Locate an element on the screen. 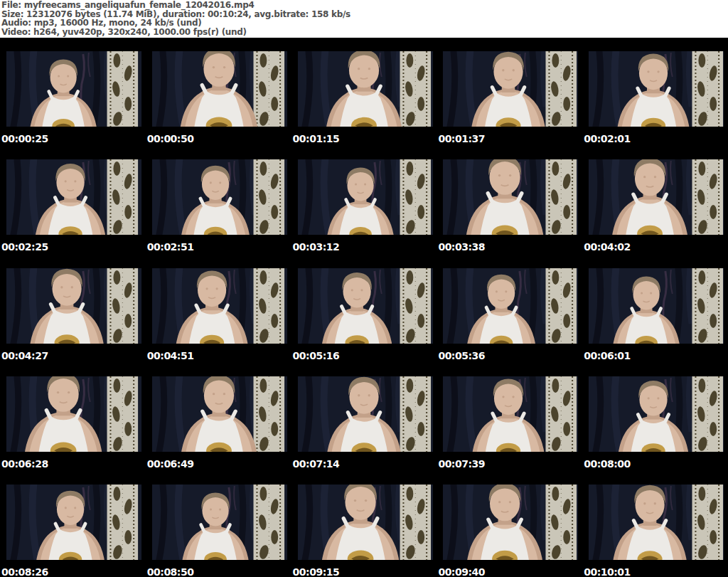 The height and width of the screenshot is (577, 728). metadata-header: File: myfreecams_angeliquafun_female_120… is located at coordinates (364, 18).